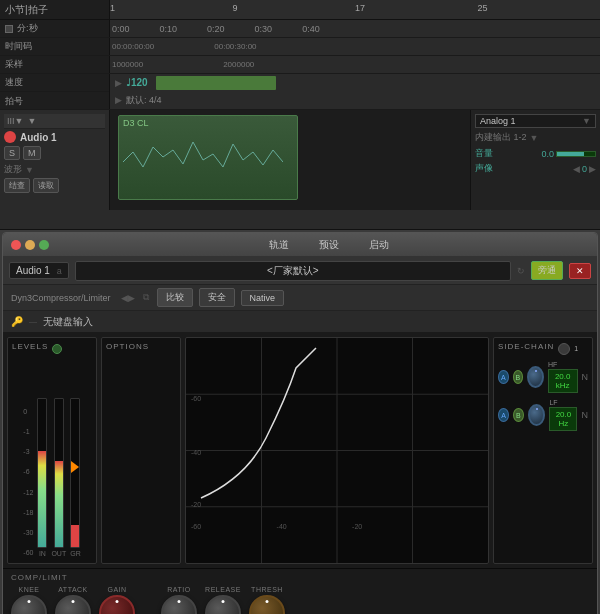 This screenshot has width=600, height=614. What do you see at coordinates (59, 473) in the screenshot?
I see `meter-out-track` at bounding box center [59, 473].